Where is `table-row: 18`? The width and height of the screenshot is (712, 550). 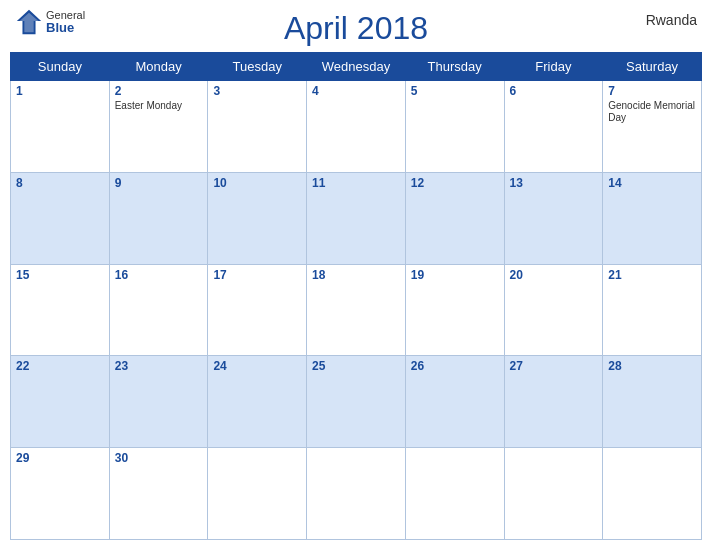
table-row: 18 is located at coordinates (356, 310).